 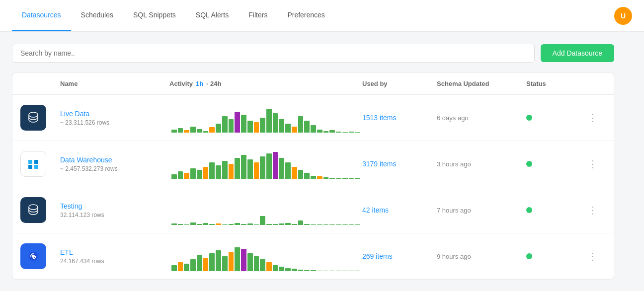 I want to click on ds-info-testing: Testing 32.114.123 rows, so click(x=115, y=211).